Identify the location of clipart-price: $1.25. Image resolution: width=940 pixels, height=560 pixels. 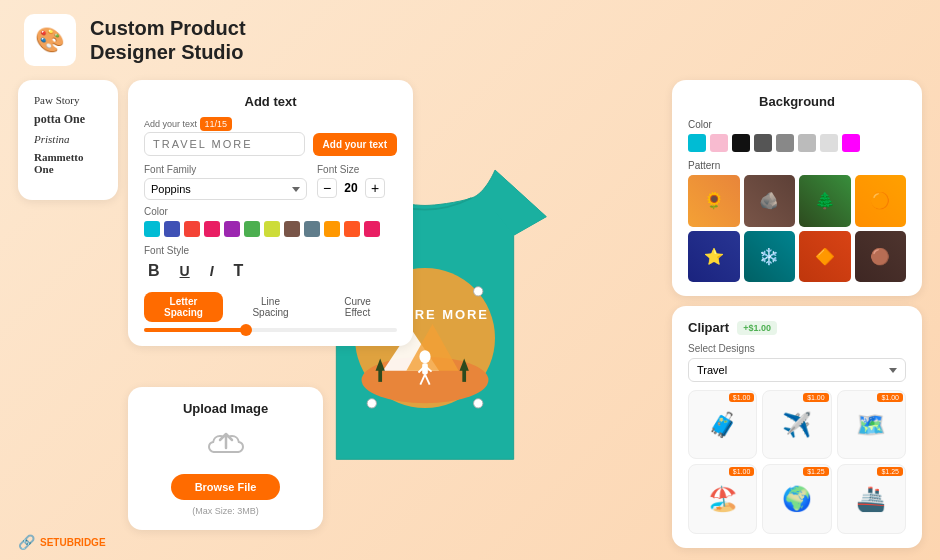
(890, 472).